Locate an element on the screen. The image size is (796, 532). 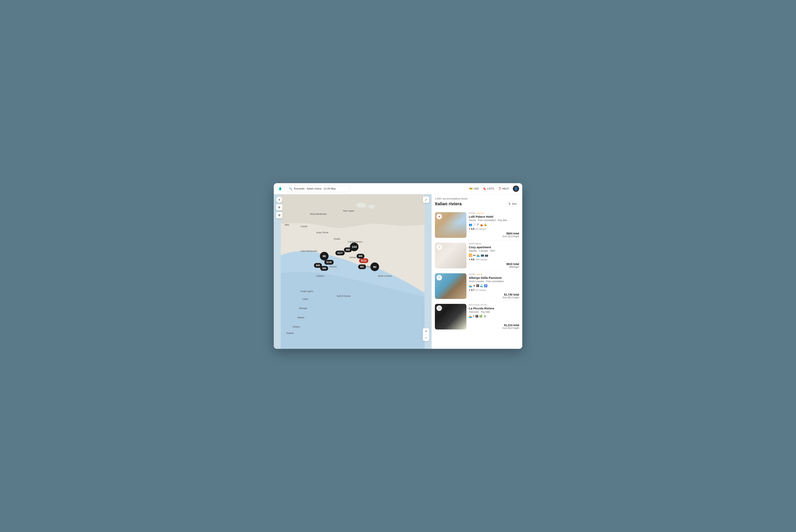
map-marker: $68 is located at coordinates (324, 268).